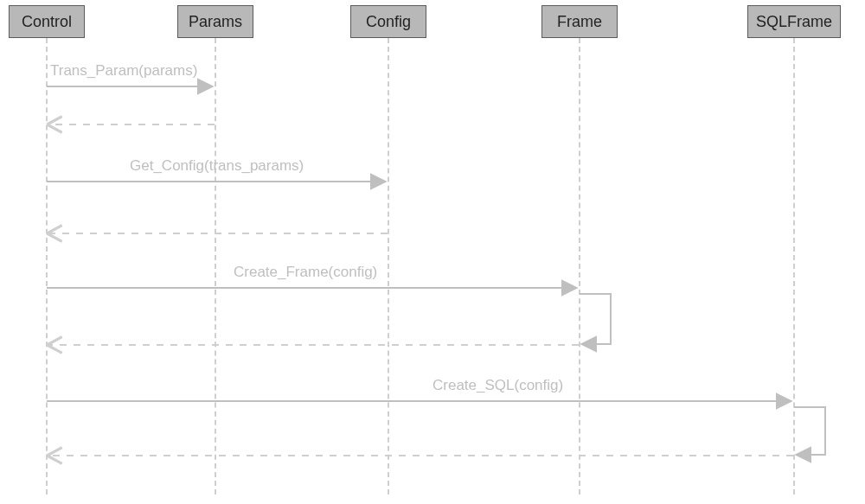 Image resolution: width=865 pixels, height=504 pixels. I want to click on lifeline-frame, so click(580, 266).